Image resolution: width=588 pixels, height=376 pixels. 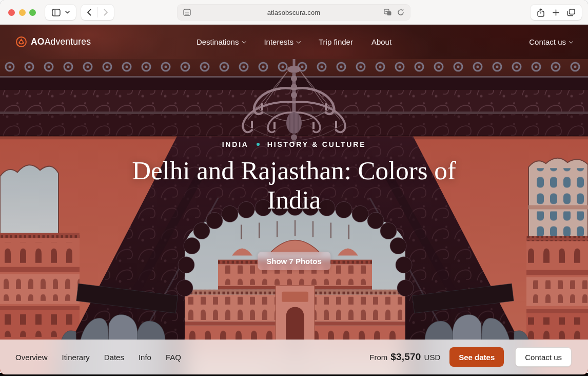 What do you see at coordinates (293, 12) in the screenshot?
I see `address-bar: atlasobscura.com` at bounding box center [293, 12].